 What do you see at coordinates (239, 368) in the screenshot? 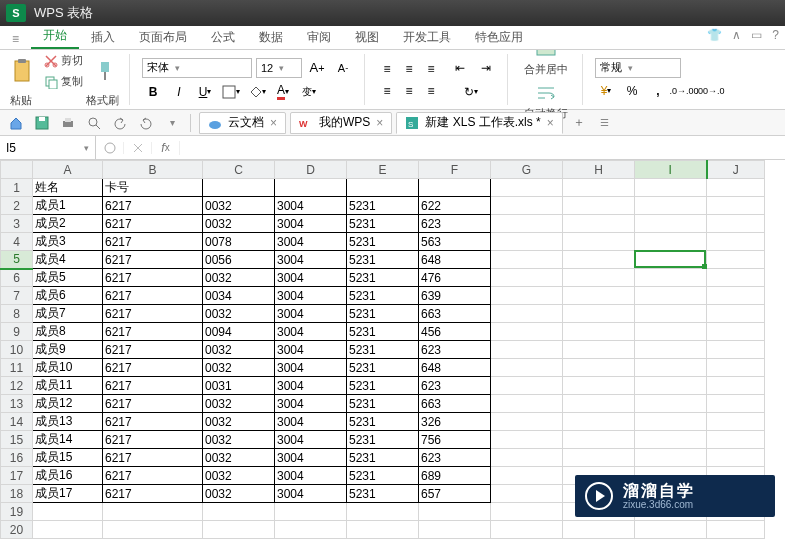
I see `cell-C11: 0032` at bounding box center [239, 368].